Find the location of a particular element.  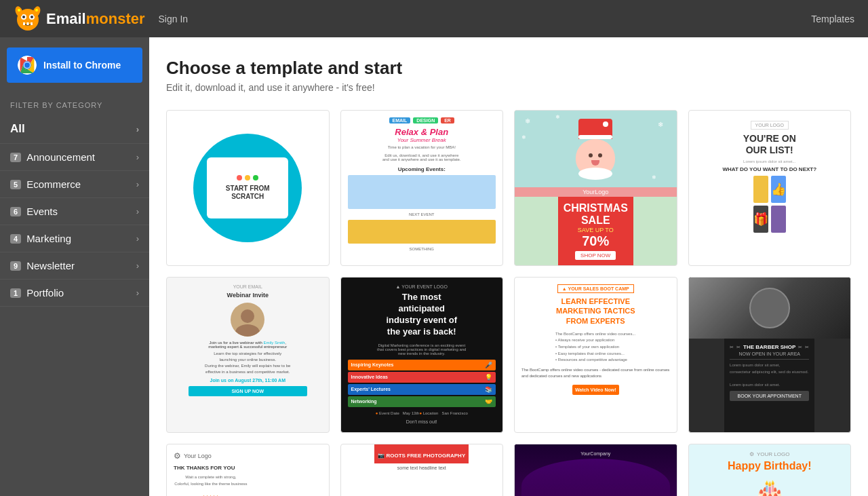

summer-subtitle: Your Summer Break is located at coordinates (422, 140).